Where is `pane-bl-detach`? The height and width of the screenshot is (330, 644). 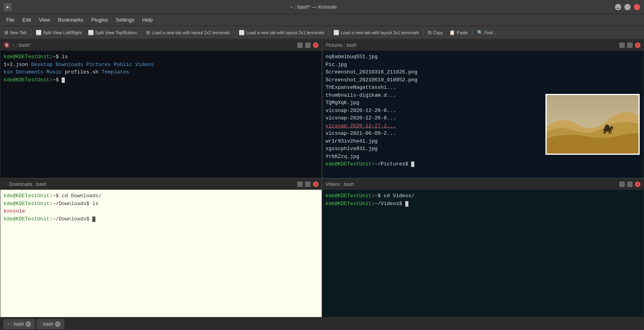 pane-bl-detach is located at coordinates (300, 184).